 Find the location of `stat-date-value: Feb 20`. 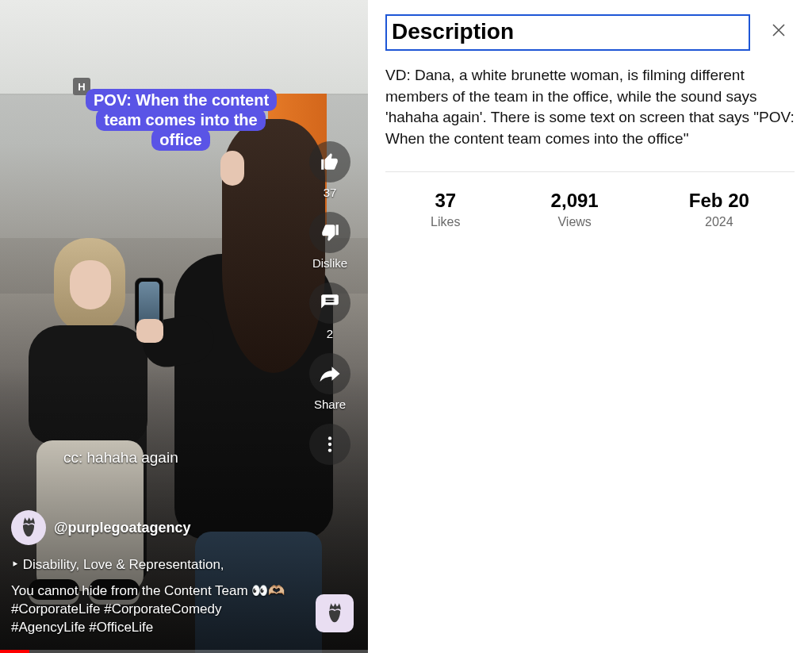

stat-date-value: Feb 20 is located at coordinates (719, 201).